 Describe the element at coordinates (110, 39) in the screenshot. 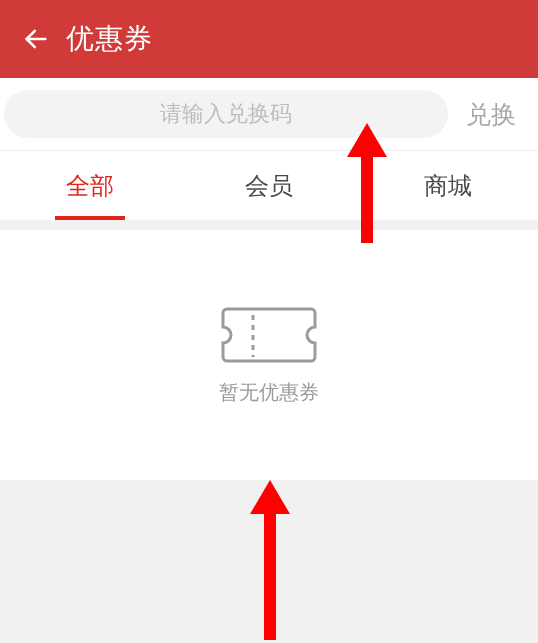

I see `page-title: 优惠券` at that location.